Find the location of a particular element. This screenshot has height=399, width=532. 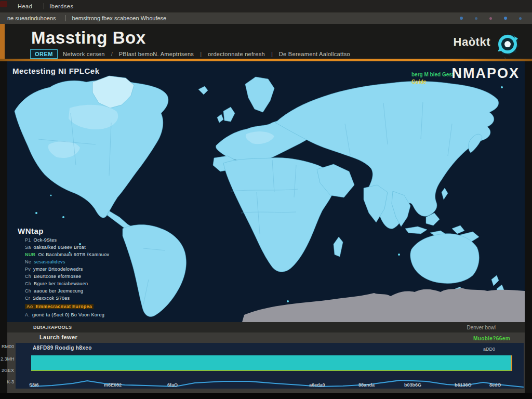

nav-tab-nefresh: ordectonnate nefresh is located at coordinates (236, 54).